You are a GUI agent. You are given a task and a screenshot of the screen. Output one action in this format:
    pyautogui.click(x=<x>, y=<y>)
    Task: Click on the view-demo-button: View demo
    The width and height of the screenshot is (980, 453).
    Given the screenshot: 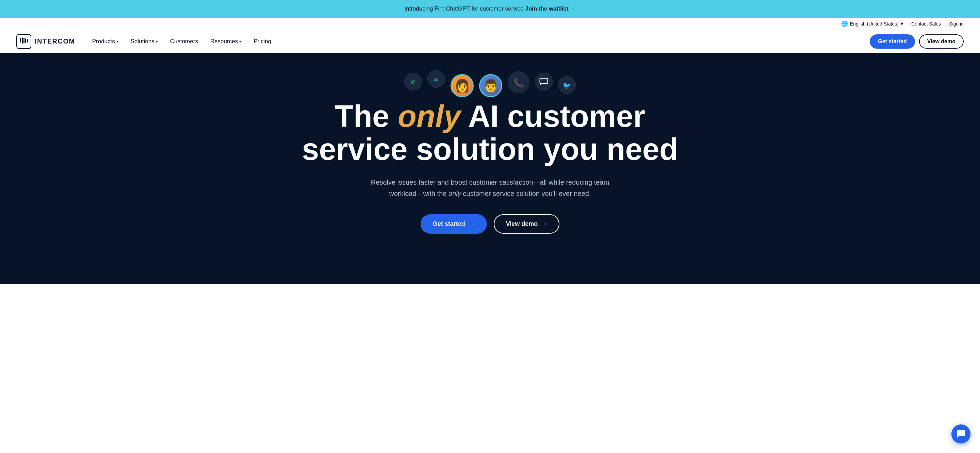 What is the action you would take?
    pyautogui.click(x=941, y=41)
    